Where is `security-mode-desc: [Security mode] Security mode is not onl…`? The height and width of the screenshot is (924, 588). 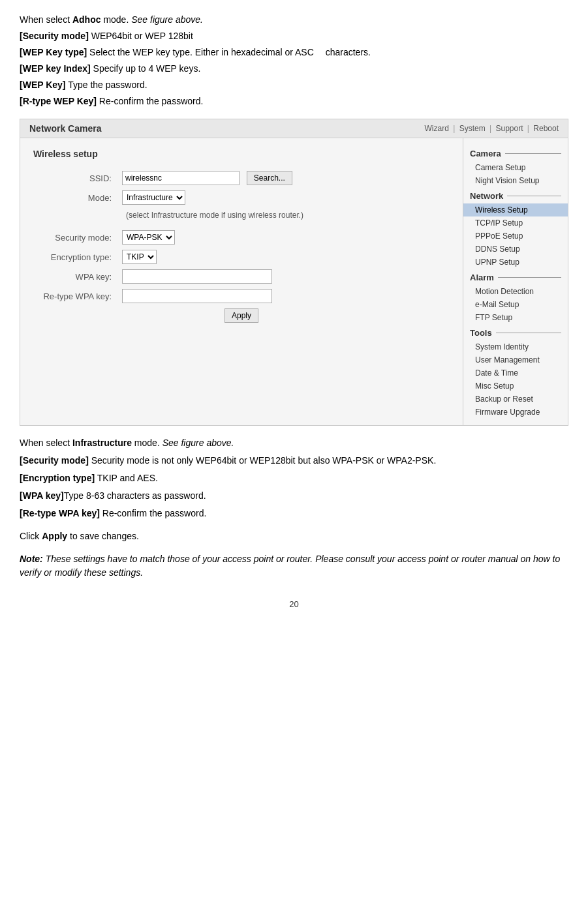 security-mode-desc: [Security mode] Security mode is not onl… is located at coordinates (294, 460).